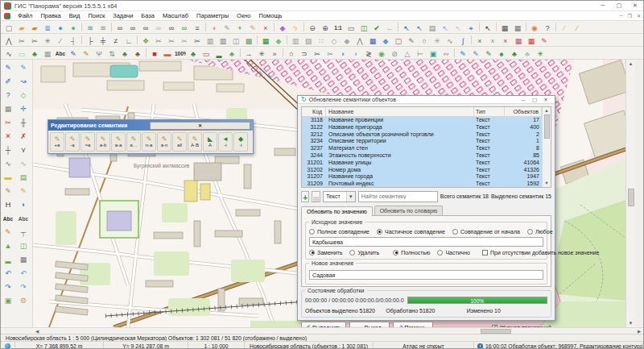 Image resolution: width=644 pixels, height=349 pixels. What do you see at coordinates (232, 53) in the screenshot?
I see `trees-pair-icon: ♣` at bounding box center [232, 53].